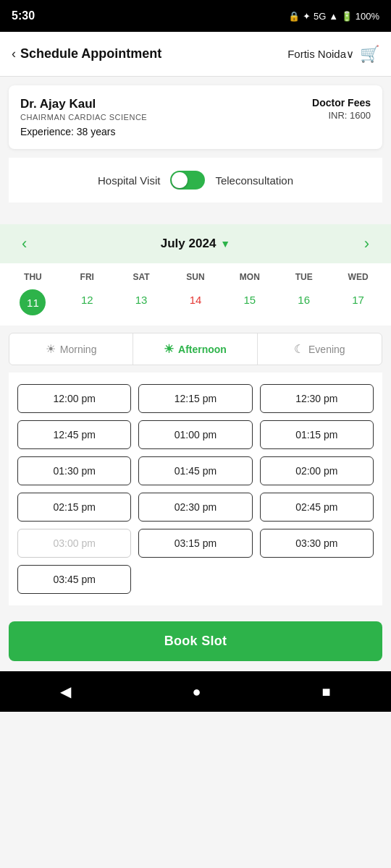  I want to click on hospital-selector: Fortis Noida∨, so click(321, 54).